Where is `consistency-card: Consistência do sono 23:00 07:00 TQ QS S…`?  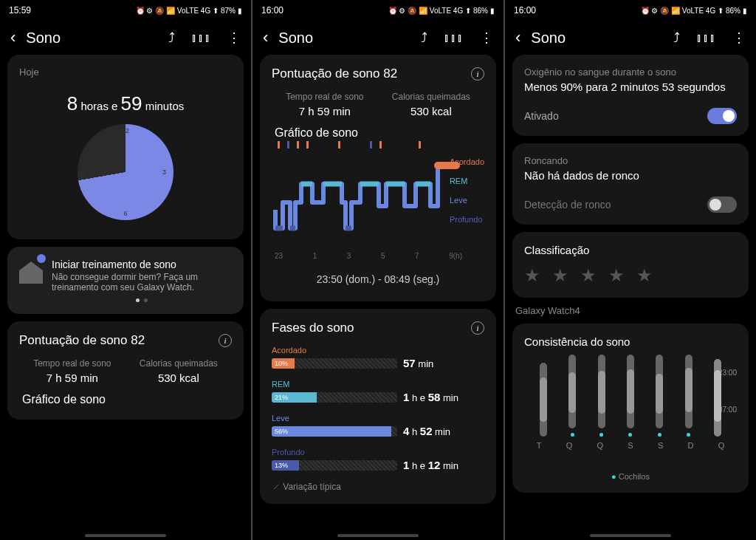
consistency-card: Consistência do sono 23:00 07:00 TQ QS S… is located at coordinates (630, 408).